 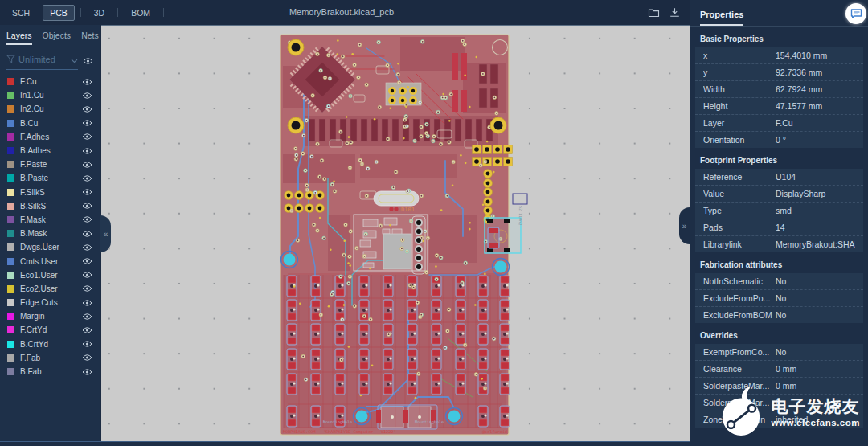 What do you see at coordinates (50, 178) in the screenshot?
I see `layer-row-B.Paste: B.Paste` at bounding box center [50, 178].